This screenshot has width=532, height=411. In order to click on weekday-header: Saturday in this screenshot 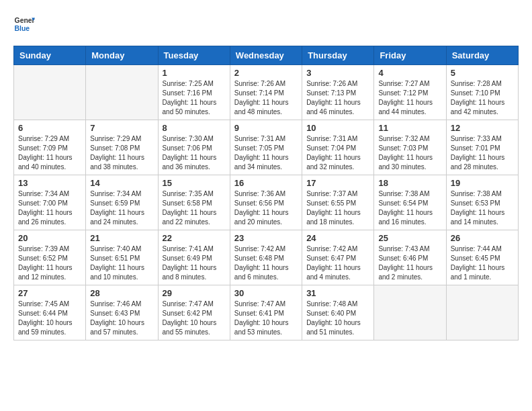, I will do `click(482, 56)`.